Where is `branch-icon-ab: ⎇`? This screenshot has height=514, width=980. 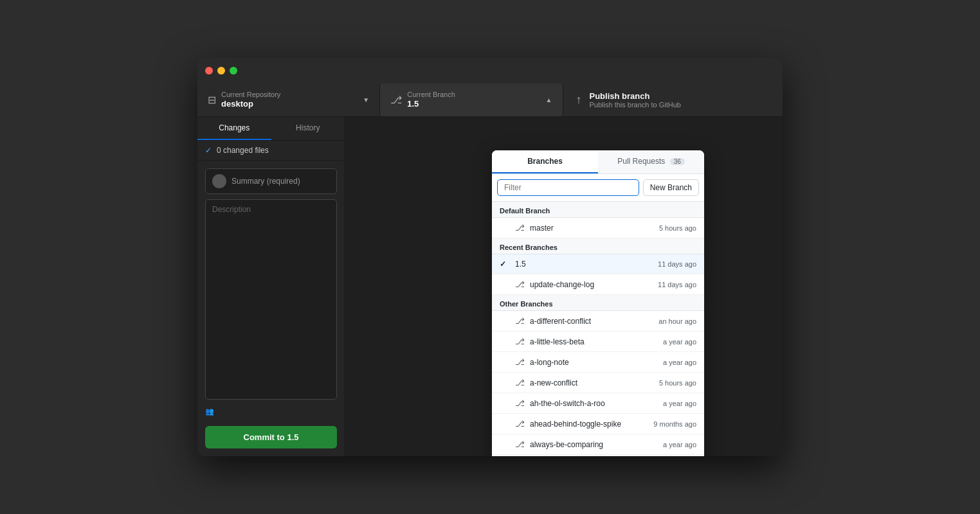
branch-icon-ab: ⎇ is located at coordinates (520, 424).